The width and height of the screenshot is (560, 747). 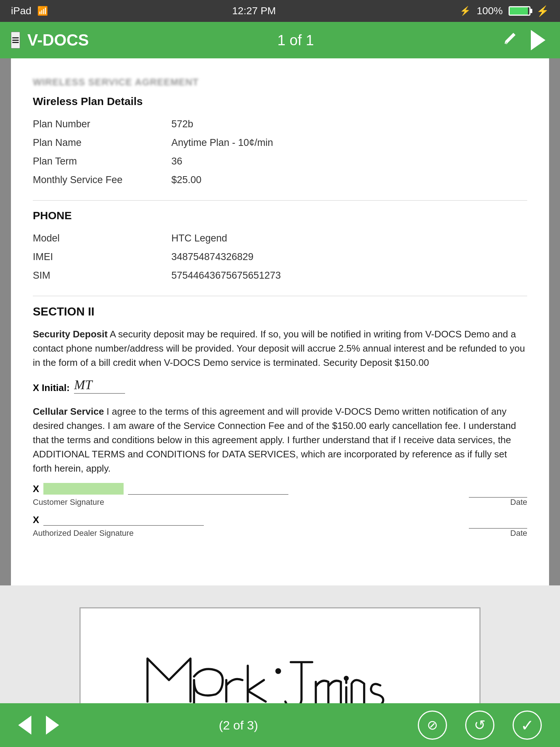 I want to click on plan-number-label: Plan Number, so click(x=102, y=124).